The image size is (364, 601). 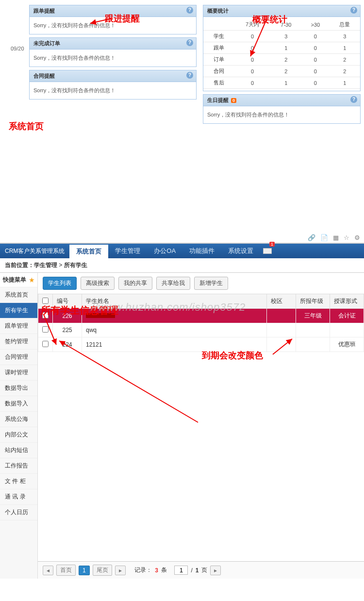 I want to click on sidebar-item: 文 件 柜, so click(x=18, y=482).